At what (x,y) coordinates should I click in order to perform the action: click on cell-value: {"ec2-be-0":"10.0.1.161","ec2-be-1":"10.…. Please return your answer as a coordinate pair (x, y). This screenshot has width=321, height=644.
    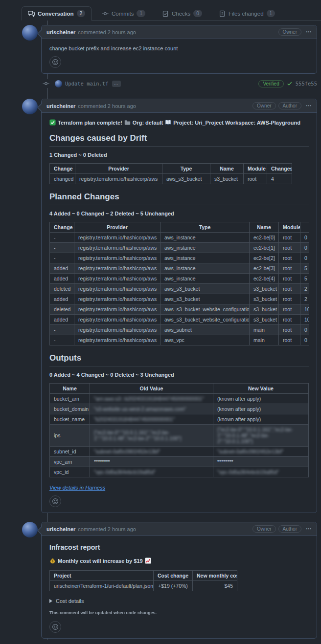
    Looking at the image, I should click on (255, 435).